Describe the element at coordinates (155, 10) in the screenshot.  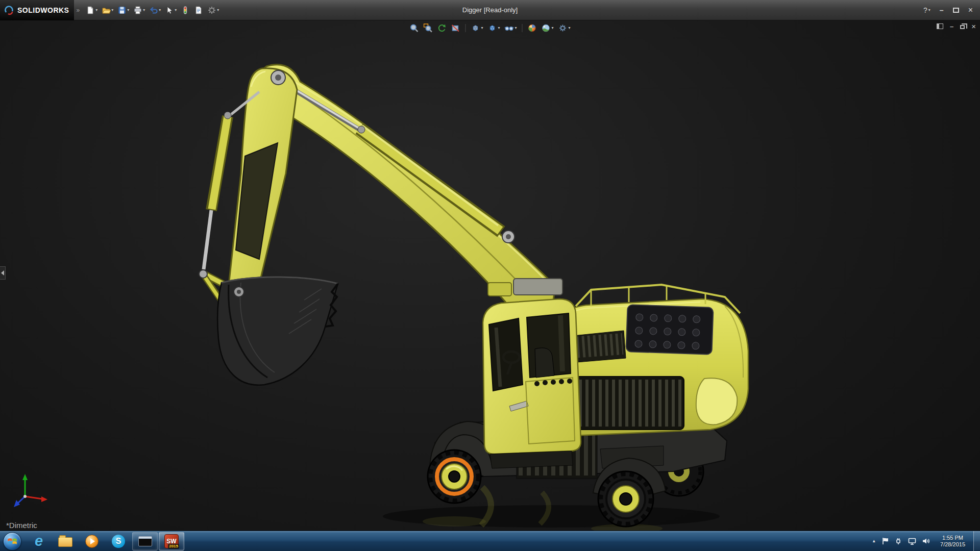
I see `undo-button: ▾` at that location.